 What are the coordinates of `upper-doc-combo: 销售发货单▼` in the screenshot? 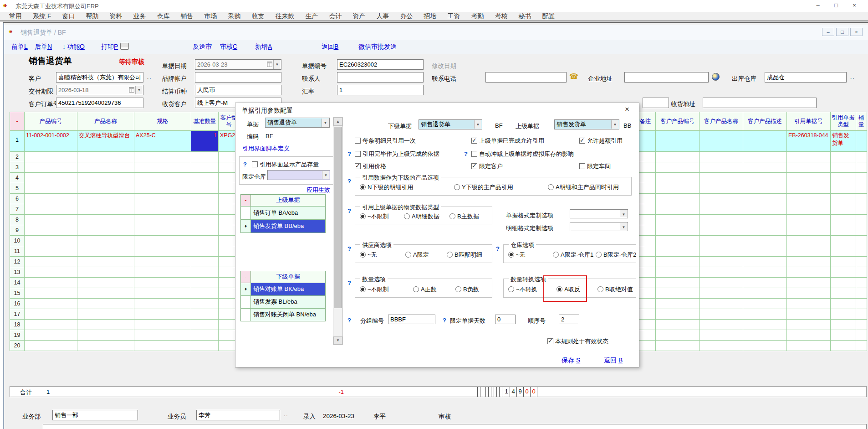 It's located at (587, 124).